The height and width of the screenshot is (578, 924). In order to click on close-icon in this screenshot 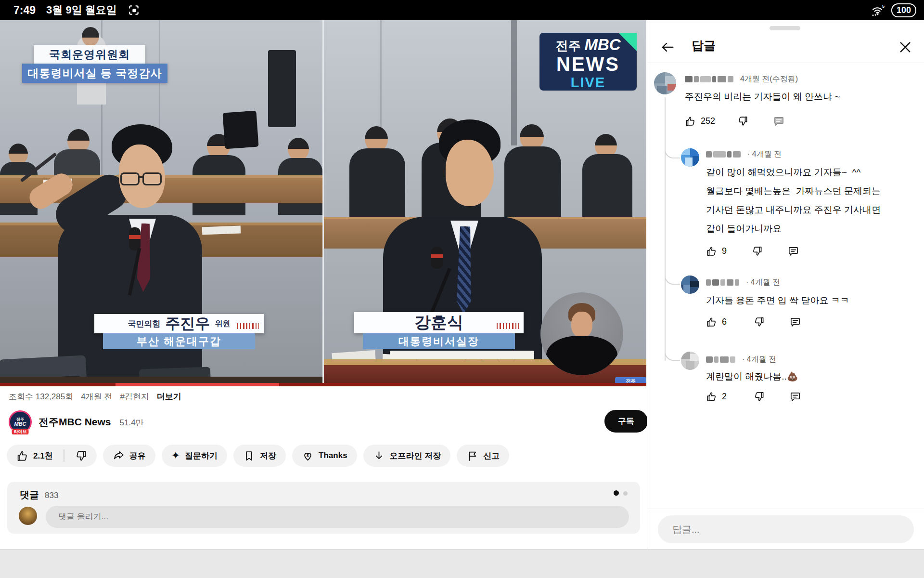, I will do `click(905, 47)`.